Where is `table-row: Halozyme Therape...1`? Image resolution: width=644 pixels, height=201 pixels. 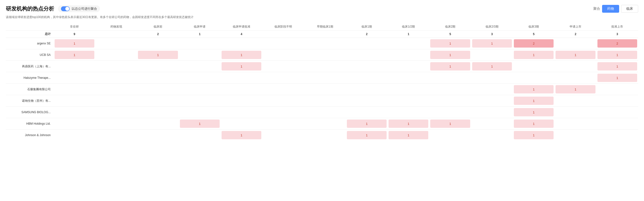
table-row: Halozyme Therape...1 is located at coordinates (322, 78).